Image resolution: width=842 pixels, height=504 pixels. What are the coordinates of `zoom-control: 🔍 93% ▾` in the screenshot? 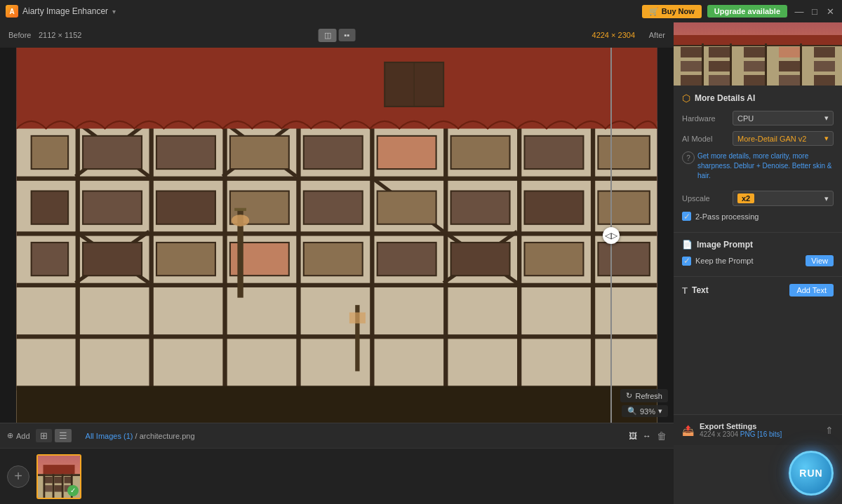 It's located at (645, 411).